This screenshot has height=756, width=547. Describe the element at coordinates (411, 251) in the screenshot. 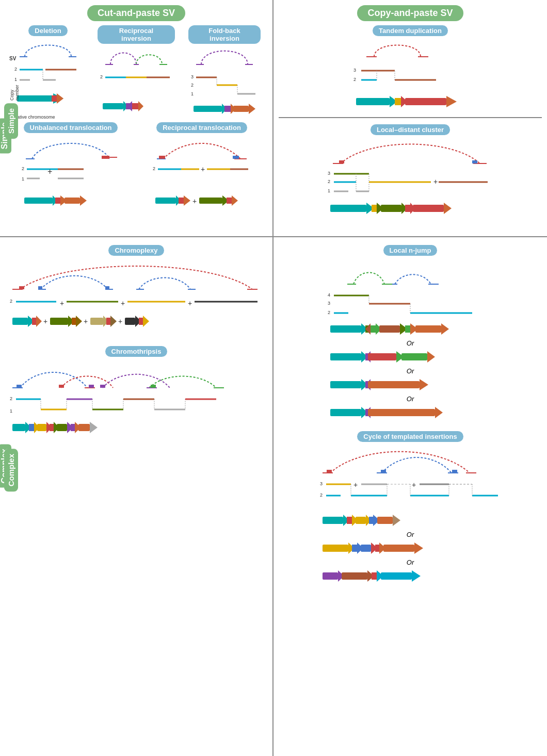

I see `local-n-jump-label: Local n-jump` at that location.